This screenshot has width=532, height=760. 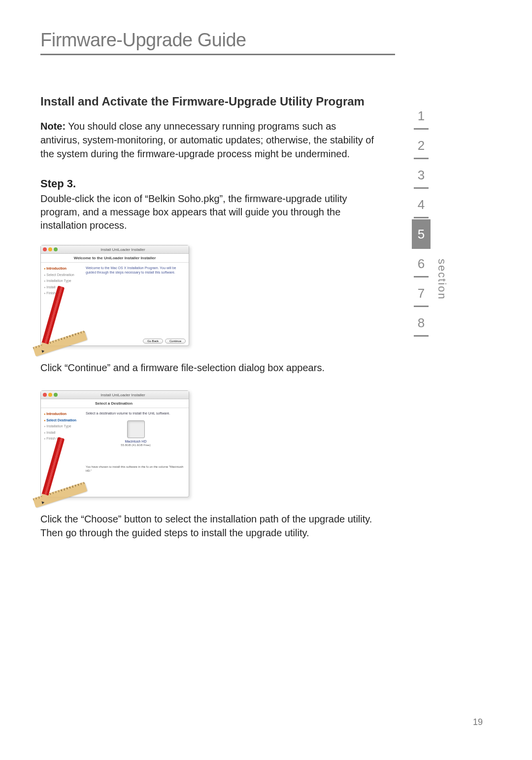 What do you see at coordinates (115, 444) in the screenshot?
I see `installer-screenshot-2: Install UniLoader Installer Select a Des…` at bounding box center [115, 444].